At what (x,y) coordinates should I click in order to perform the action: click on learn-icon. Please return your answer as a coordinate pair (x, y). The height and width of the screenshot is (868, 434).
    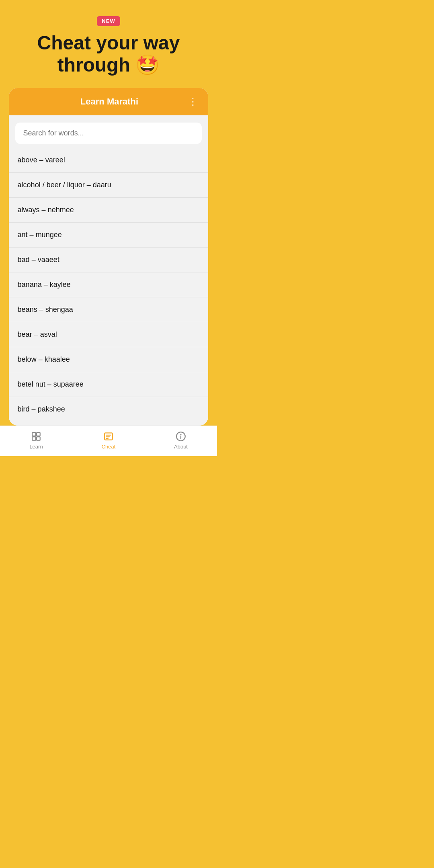
    Looking at the image, I should click on (36, 436).